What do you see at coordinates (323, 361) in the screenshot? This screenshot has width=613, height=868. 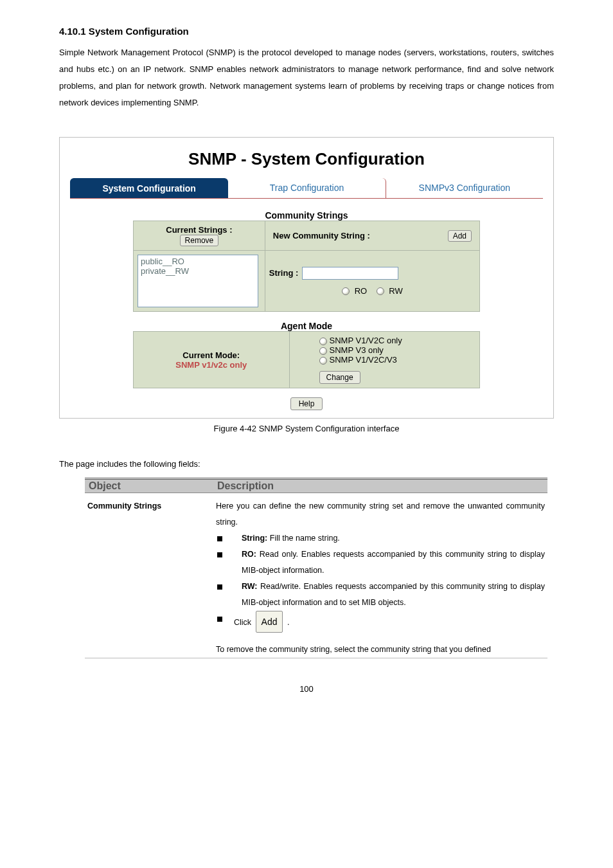 I see `mode-radio-all` at bounding box center [323, 361].